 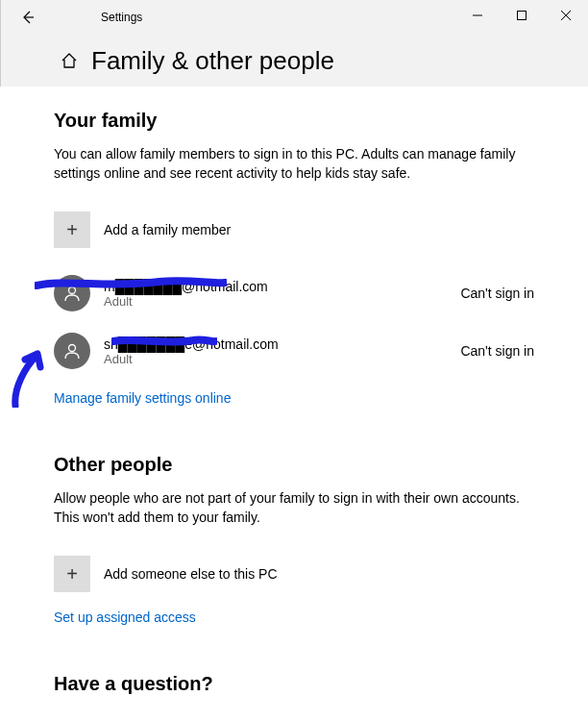 I want to click on close-icon, so click(x=566, y=15).